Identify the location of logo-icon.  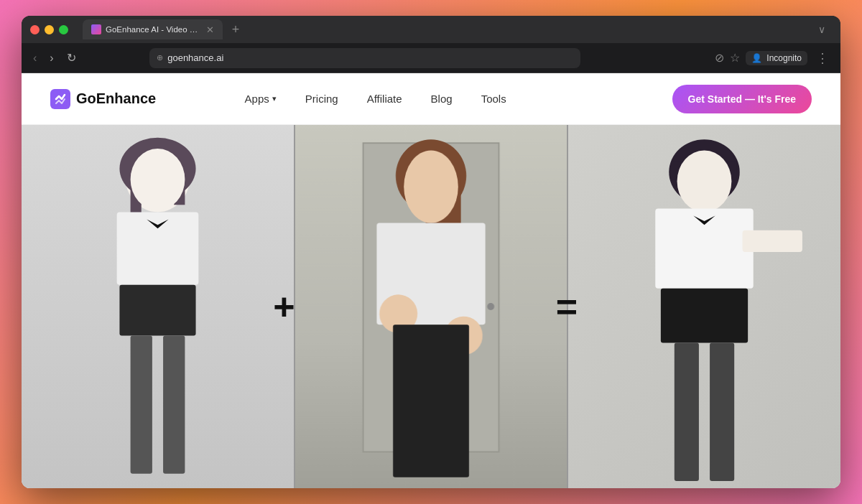
(60, 99).